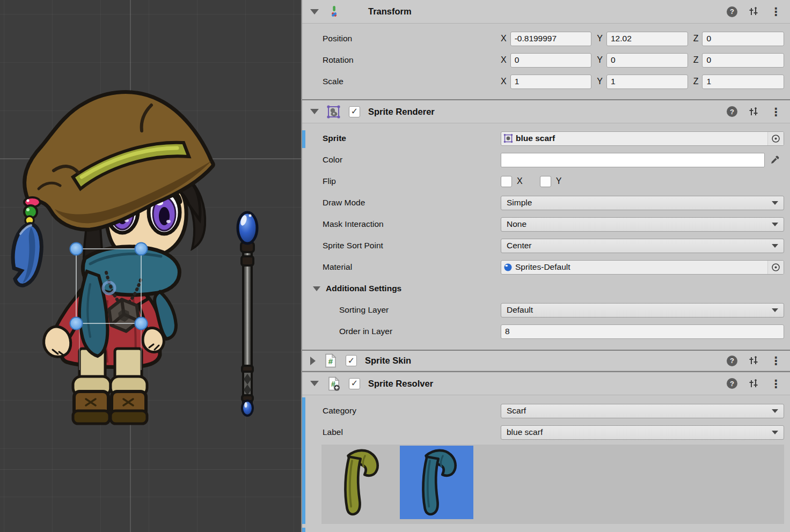  What do you see at coordinates (76, 249) in the screenshot?
I see `selection-handle-top-left` at bounding box center [76, 249].